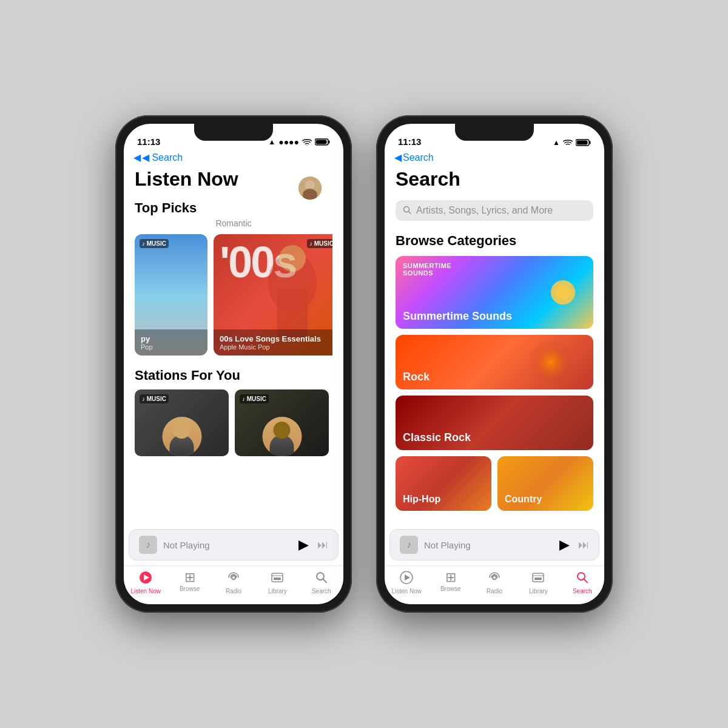 The width and height of the screenshot is (728, 728). What do you see at coordinates (539, 591) in the screenshot?
I see `tab-label-library-2: Library` at bounding box center [539, 591].